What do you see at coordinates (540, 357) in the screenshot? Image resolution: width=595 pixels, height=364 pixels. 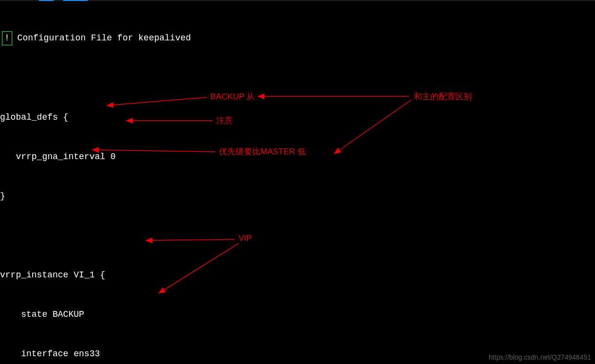 I see `watermark: https://blog.csdn.net/Q274948451` at bounding box center [540, 357].